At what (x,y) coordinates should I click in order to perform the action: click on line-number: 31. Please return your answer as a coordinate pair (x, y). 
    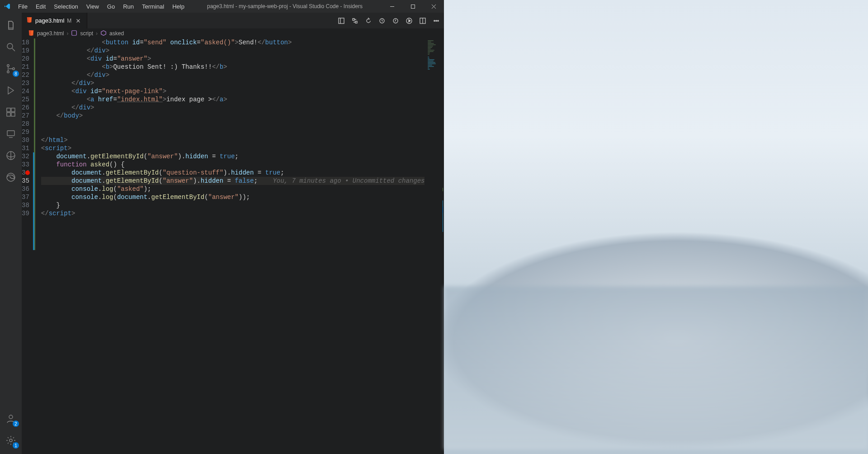
    Looking at the image, I should click on (25, 148).